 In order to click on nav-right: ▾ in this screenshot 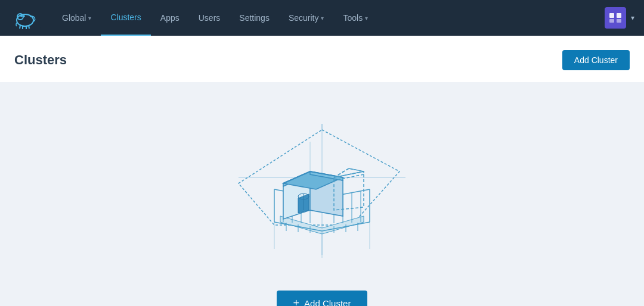, I will do `click(620, 18)`.